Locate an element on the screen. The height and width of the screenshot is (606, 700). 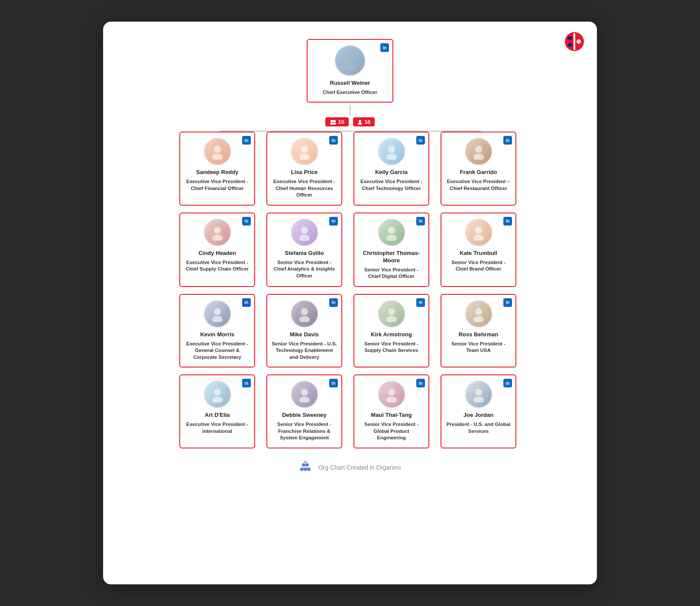
report-card-4: in Cindy Headen Executive Vice President… is located at coordinates (217, 250).